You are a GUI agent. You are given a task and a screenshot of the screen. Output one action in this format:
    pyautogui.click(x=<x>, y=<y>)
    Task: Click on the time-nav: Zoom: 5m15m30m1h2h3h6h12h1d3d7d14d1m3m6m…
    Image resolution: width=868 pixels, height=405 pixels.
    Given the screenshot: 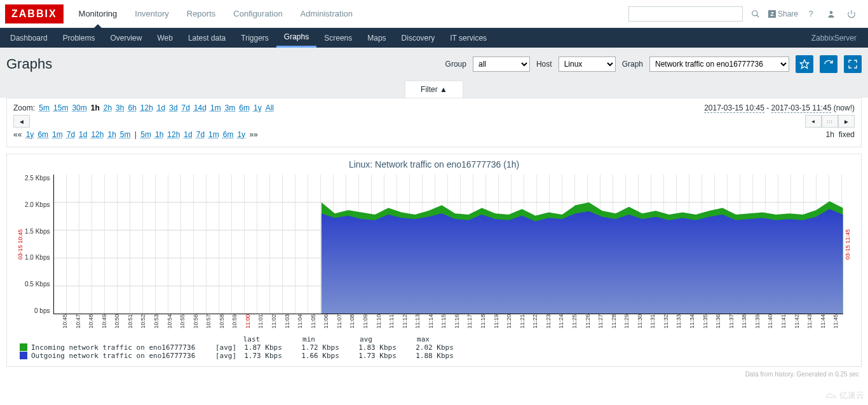 What is the action you would take?
    pyautogui.click(x=434, y=123)
    